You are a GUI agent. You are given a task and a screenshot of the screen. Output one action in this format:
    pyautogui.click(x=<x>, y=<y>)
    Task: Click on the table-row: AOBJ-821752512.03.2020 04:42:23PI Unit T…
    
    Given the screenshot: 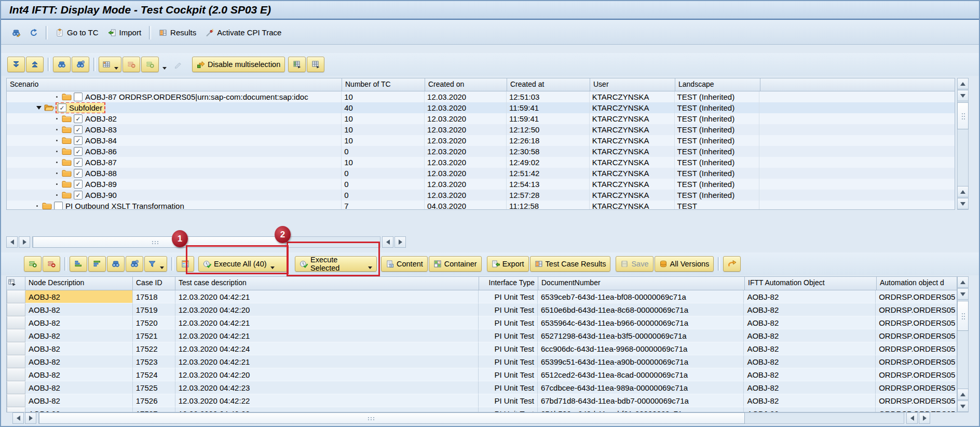 What is the action you would take?
    pyautogui.click(x=482, y=388)
    